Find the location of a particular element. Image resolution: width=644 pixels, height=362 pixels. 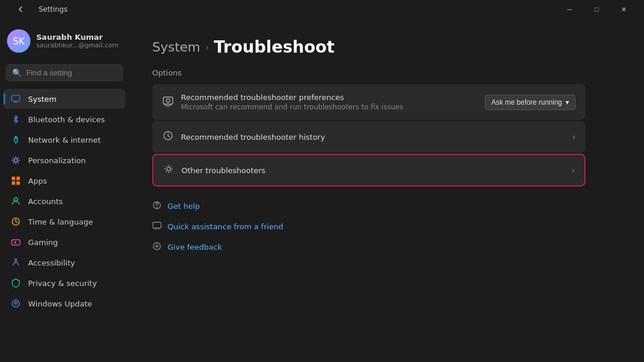

setting-item-other-troubleshooters: Other troubleshooters › is located at coordinates (369, 170).